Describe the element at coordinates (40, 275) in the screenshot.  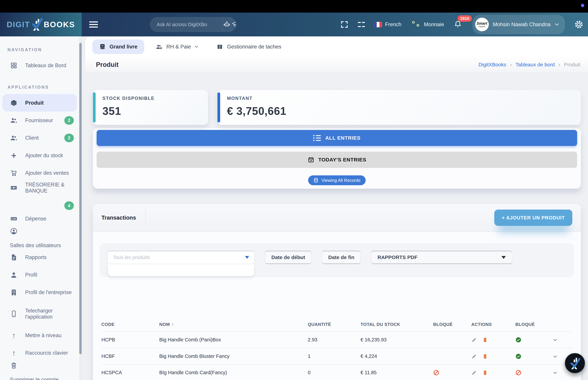
I see `sidebar-item-profil: Profil` at that location.